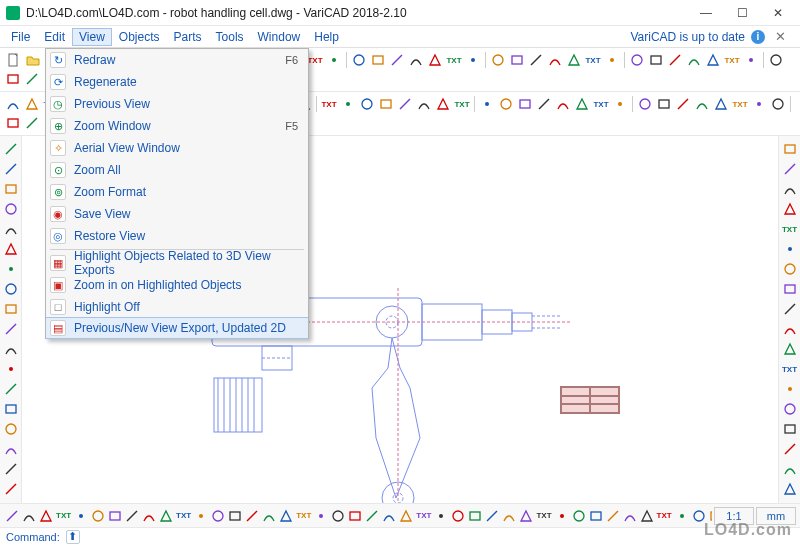 The width and height of the screenshot is (800, 545). What do you see at coordinates (758, 37) in the screenshot?
I see `info-icon: i` at bounding box center [758, 37].